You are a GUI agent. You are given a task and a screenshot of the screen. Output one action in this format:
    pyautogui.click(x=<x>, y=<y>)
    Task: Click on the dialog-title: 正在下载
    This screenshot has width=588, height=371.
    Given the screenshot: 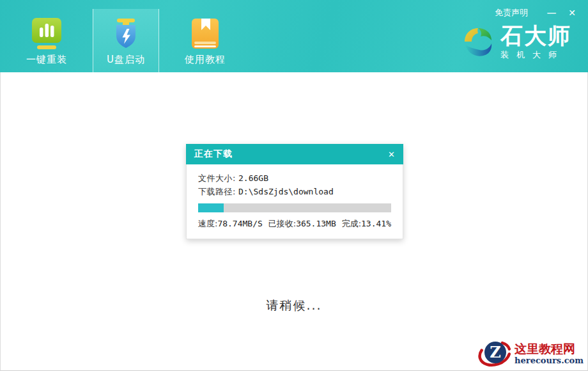 What is the action you would take?
    pyautogui.click(x=213, y=154)
    